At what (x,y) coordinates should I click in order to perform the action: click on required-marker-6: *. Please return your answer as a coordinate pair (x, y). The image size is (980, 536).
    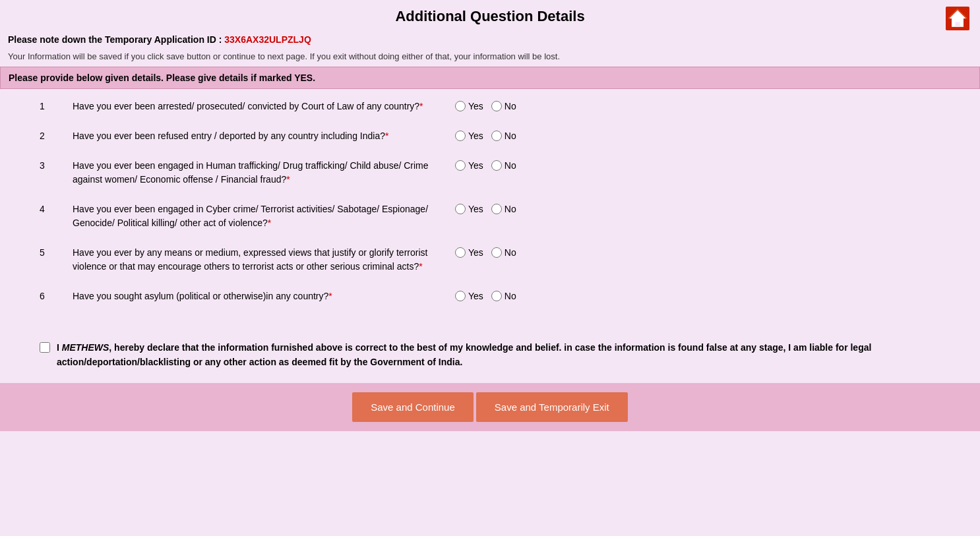
    Looking at the image, I should click on (330, 296).